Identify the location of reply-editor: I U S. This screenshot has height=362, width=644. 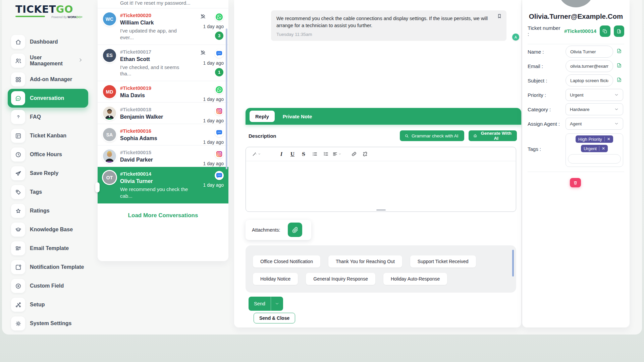
(381, 179).